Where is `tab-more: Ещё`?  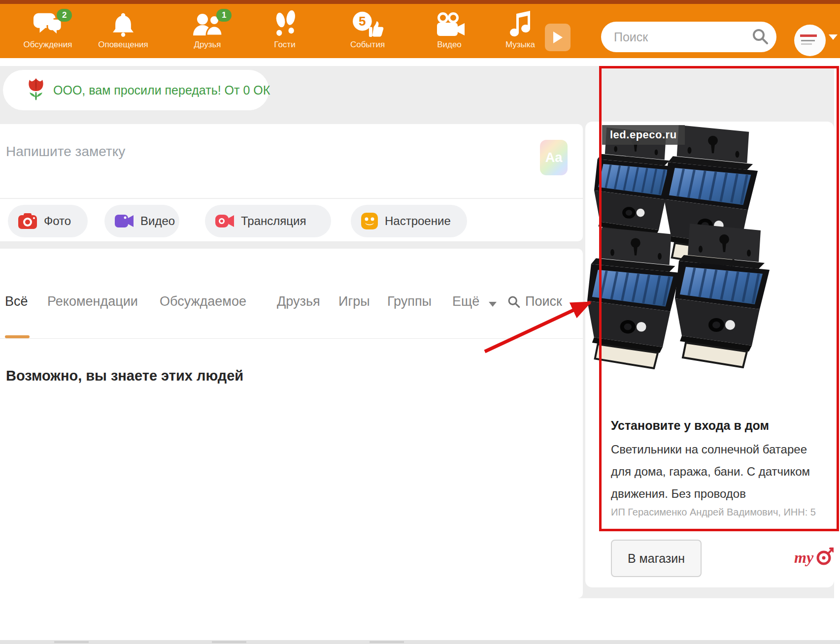
tab-more: Ещё is located at coordinates (466, 301).